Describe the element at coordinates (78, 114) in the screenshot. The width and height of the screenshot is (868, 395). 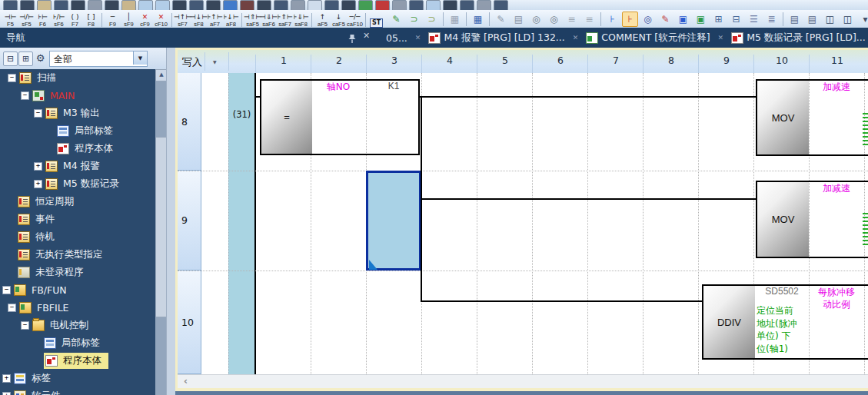
I see `tree-item-M3 输出: −M3 输出` at that location.